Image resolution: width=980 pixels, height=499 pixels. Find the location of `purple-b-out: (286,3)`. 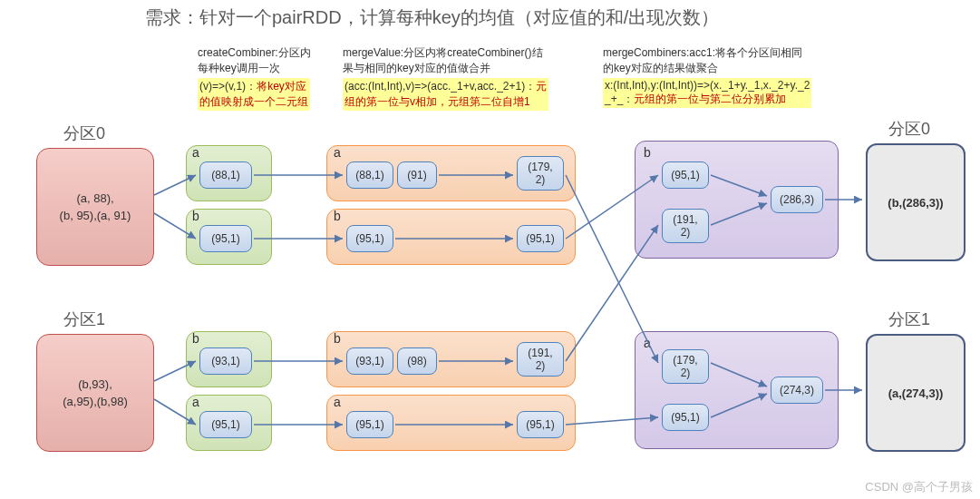

purple-b-out: (286,3) is located at coordinates (797, 200).